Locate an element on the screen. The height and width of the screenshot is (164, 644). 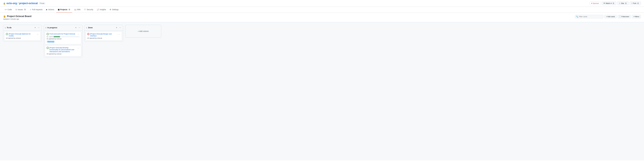
card-1-menu-button: ··· is located at coordinates (38, 34).